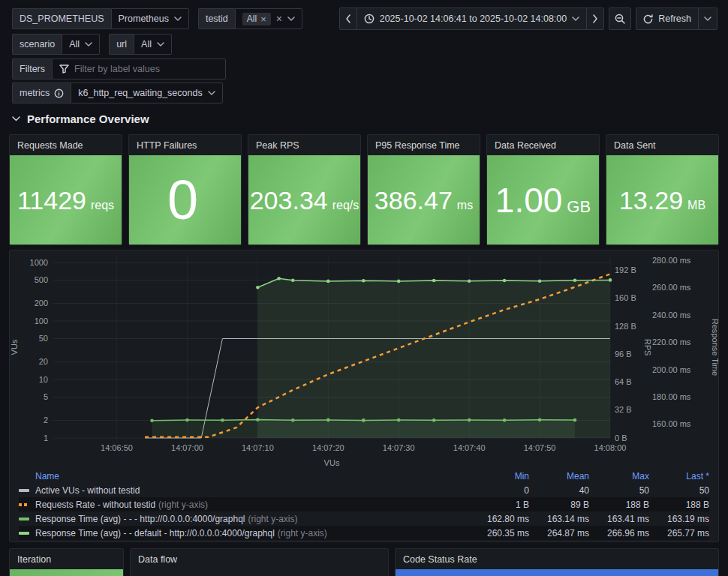 The width and height of the screenshot is (728, 576). Describe the element at coordinates (543, 146) in the screenshot. I see `panel-title: Data Received` at that location.